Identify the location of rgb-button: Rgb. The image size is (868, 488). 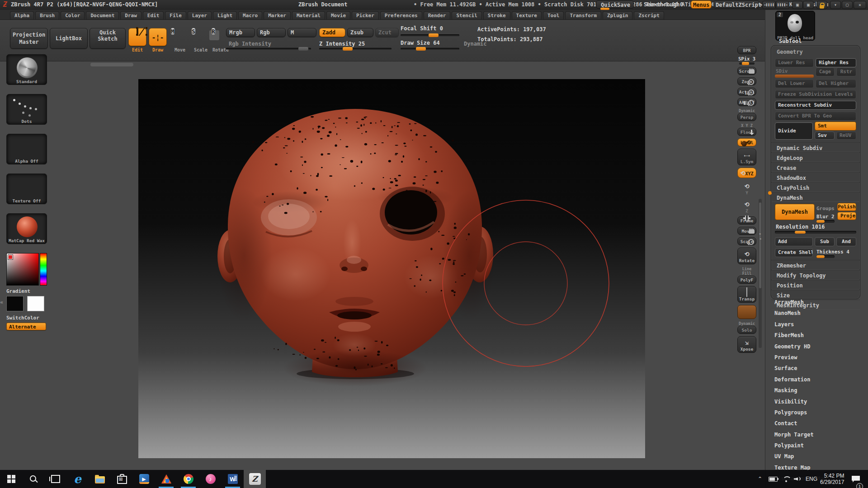
(271, 33).